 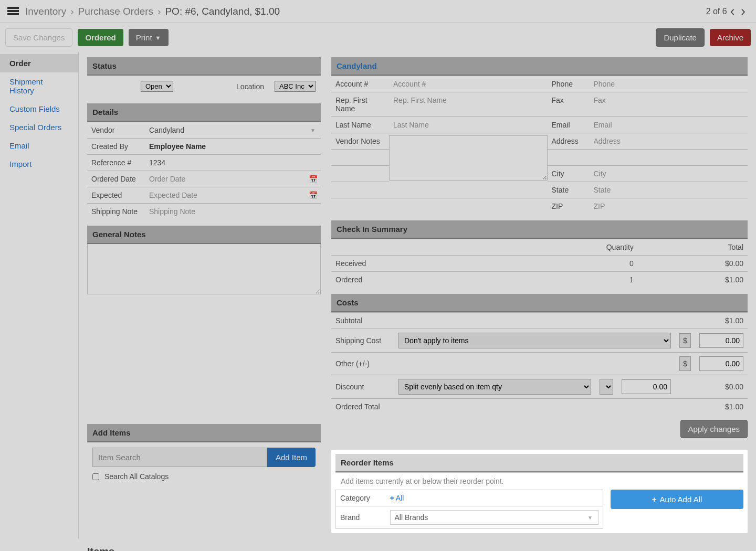 What do you see at coordinates (233, 163) in the screenshot?
I see `reference-input` at bounding box center [233, 163].